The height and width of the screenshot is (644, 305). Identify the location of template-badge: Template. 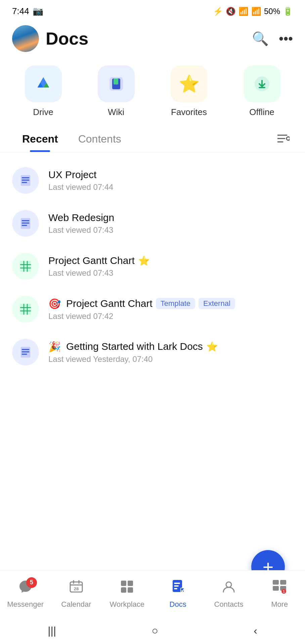
(175, 304).